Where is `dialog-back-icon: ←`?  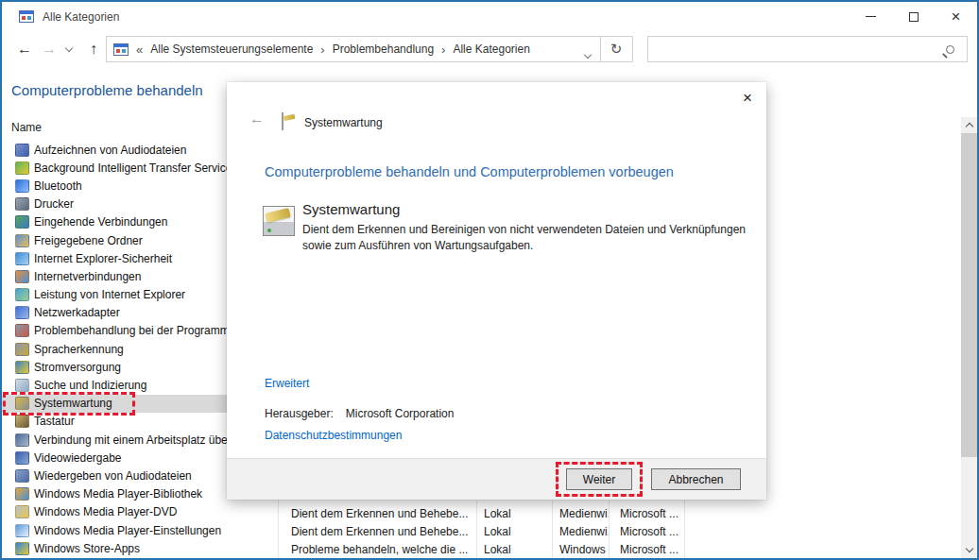 dialog-back-icon: ← is located at coordinates (257, 119).